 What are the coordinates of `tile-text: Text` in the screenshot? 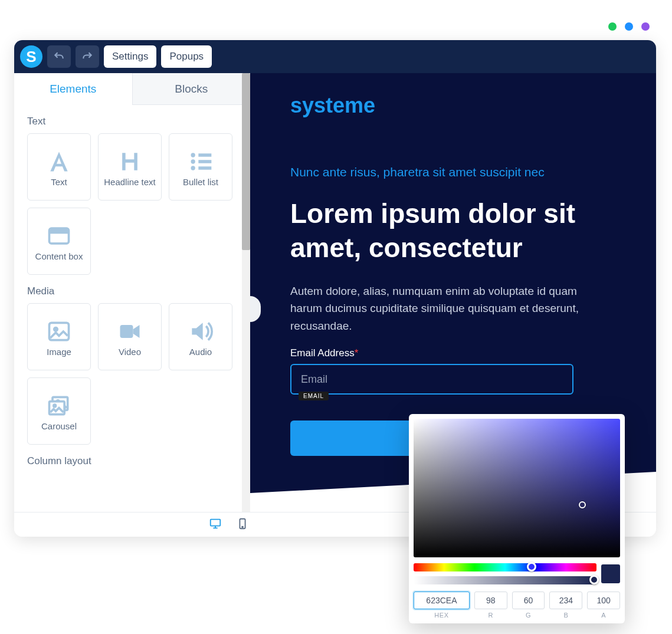 It's located at (59, 167).